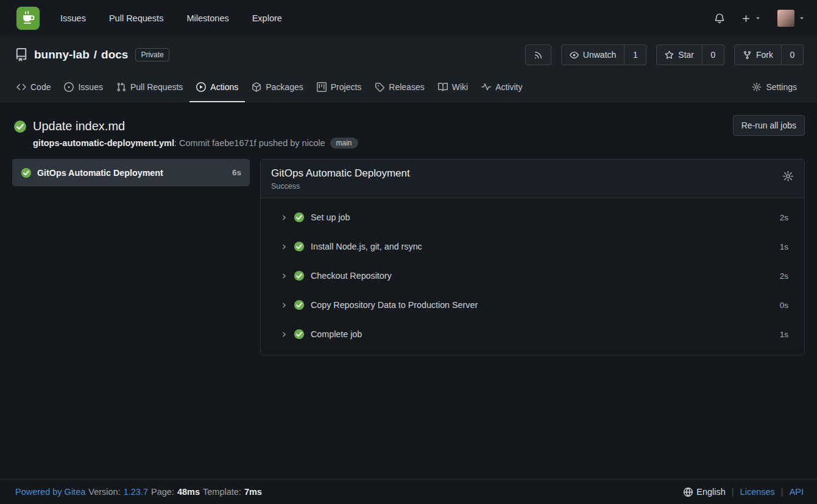 Image resolution: width=817 pixels, height=504 pixels. I want to click on job-detail-title: GitOps Automatic Deployment, so click(341, 173).